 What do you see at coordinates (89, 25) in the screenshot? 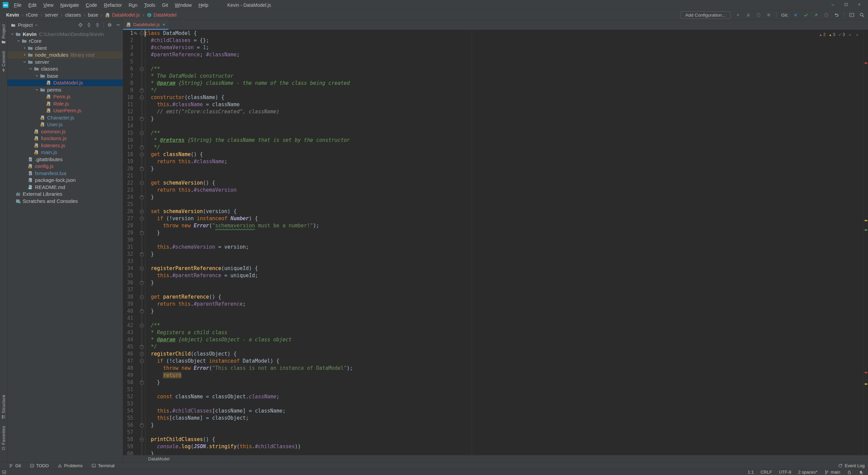
I see `expand-all-button-icon` at bounding box center [89, 25].